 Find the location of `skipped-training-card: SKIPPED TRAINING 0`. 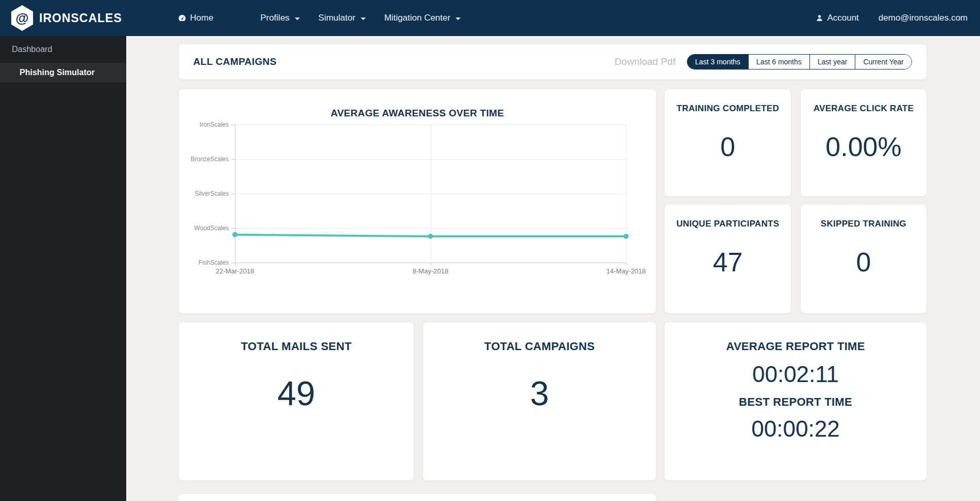

skipped-training-card: SKIPPED TRAINING 0 is located at coordinates (864, 258).